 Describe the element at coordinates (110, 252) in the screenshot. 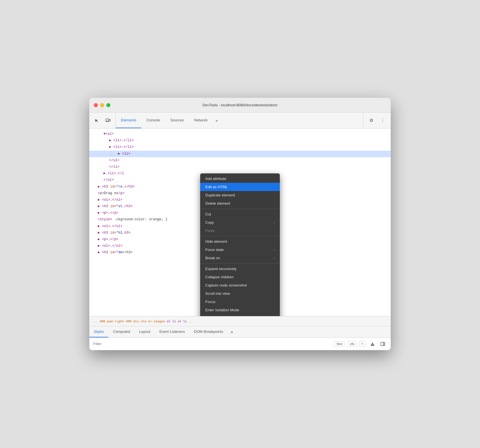

I see `tag-content: ▶ <h3 id="de` at that location.